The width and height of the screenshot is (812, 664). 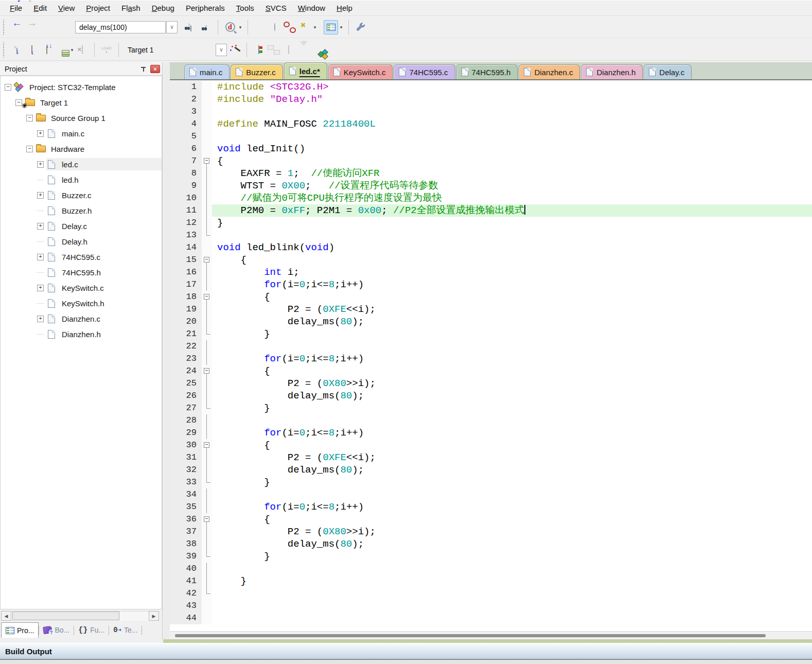 I want to click on breakpoints-dropdown: ▾, so click(x=315, y=27).